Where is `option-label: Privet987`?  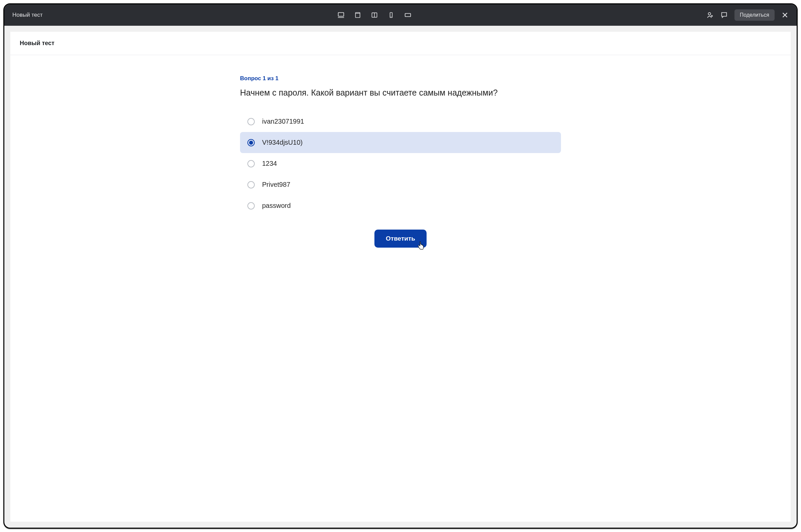
option-label: Privet987 is located at coordinates (276, 185).